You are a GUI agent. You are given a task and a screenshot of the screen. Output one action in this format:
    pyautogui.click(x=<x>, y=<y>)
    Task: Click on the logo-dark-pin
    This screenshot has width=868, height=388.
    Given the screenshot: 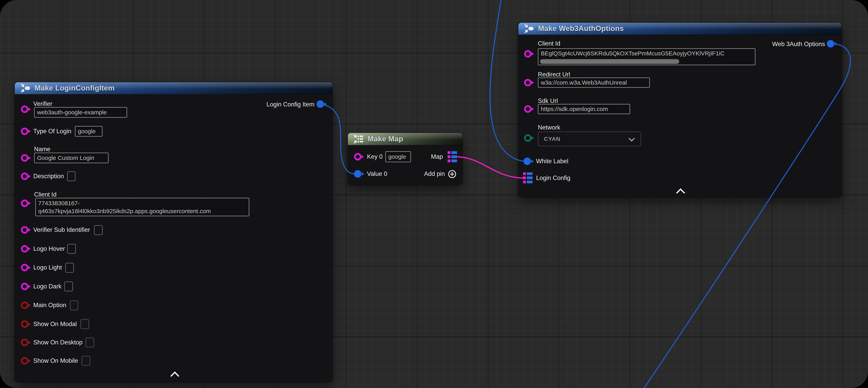 What is the action you would take?
    pyautogui.click(x=25, y=287)
    